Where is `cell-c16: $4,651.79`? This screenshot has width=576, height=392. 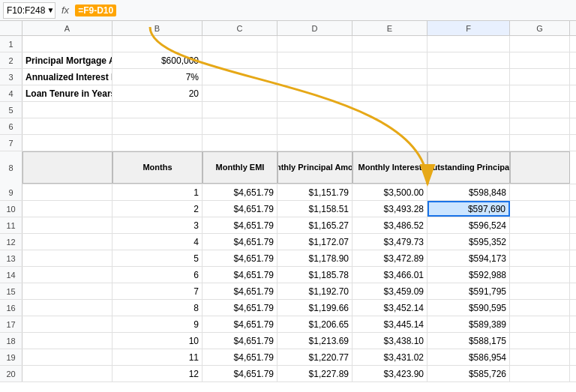
cell-c16: $4,651.79 is located at coordinates (240, 307).